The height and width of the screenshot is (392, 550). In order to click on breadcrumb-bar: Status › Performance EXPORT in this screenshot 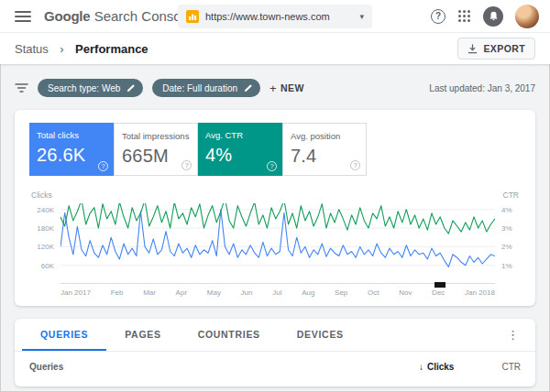, I will do `click(275, 49)`.